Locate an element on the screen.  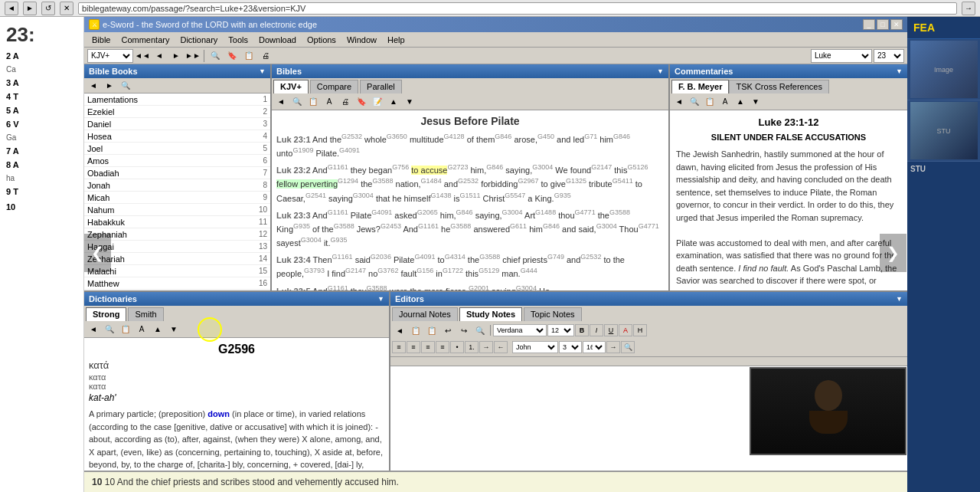
tab-study-notes: Study Notes is located at coordinates (491, 314).